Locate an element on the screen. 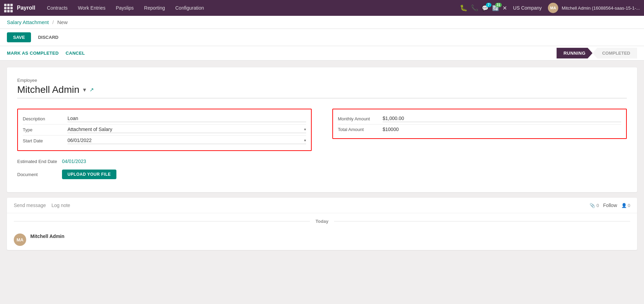  monthly-amount-row: Monthly Amount $1,000.00 is located at coordinates (479, 119).